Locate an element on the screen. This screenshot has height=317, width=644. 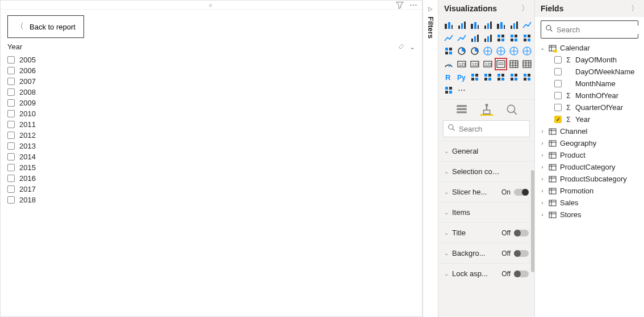
year-row: 2018 is located at coordinates (211, 200).